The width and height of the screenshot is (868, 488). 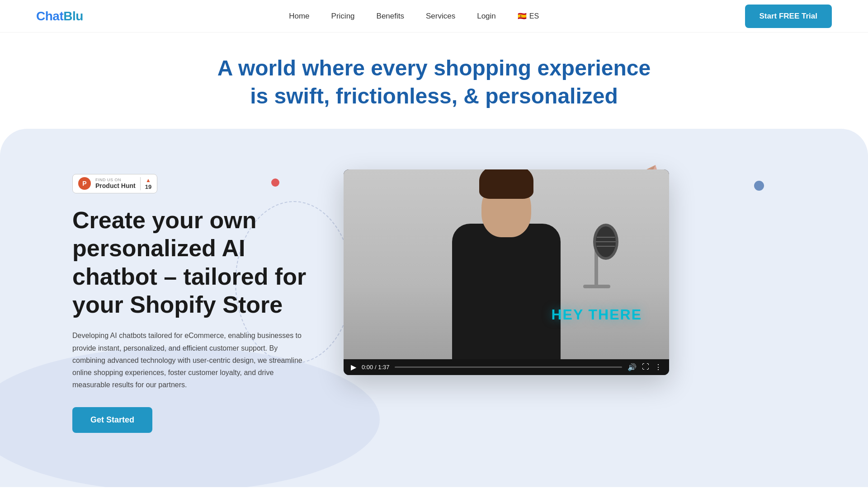 What do you see at coordinates (116, 186) in the screenshot?
I see `ph-name: Product Hunt` at bounding box center [116, 186].